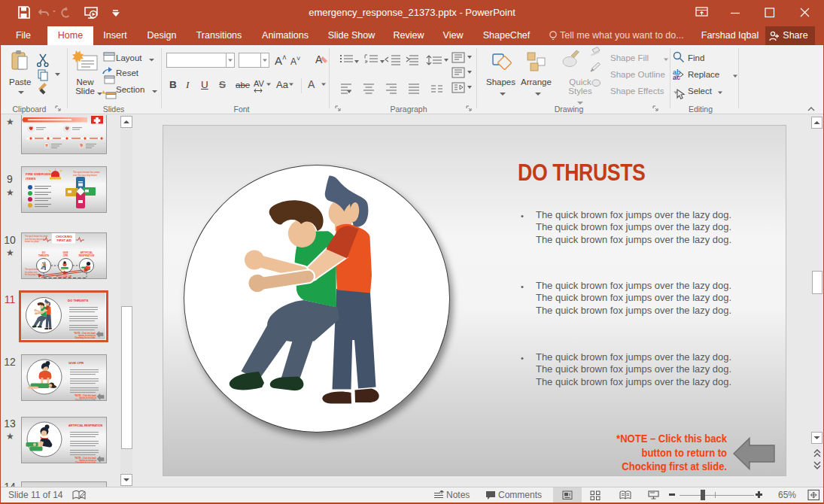 The width and height of the screenshot is (824, 504). Describe the element at coordinates (86, 426) in the screenshot. I see `svg-text: ARTIFICIAL RESPIRATION` at that location.